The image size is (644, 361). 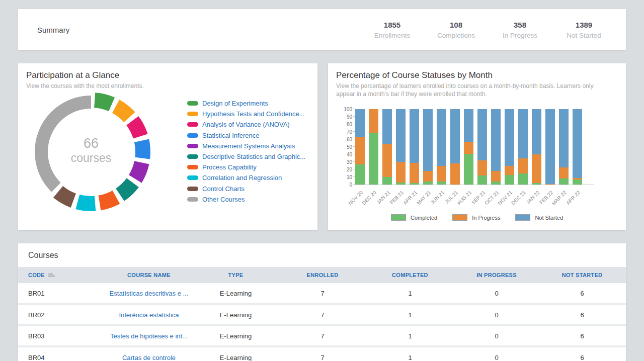 I want to click on column-header-not-started: NOT STARTED, so click(x=582, y=275).